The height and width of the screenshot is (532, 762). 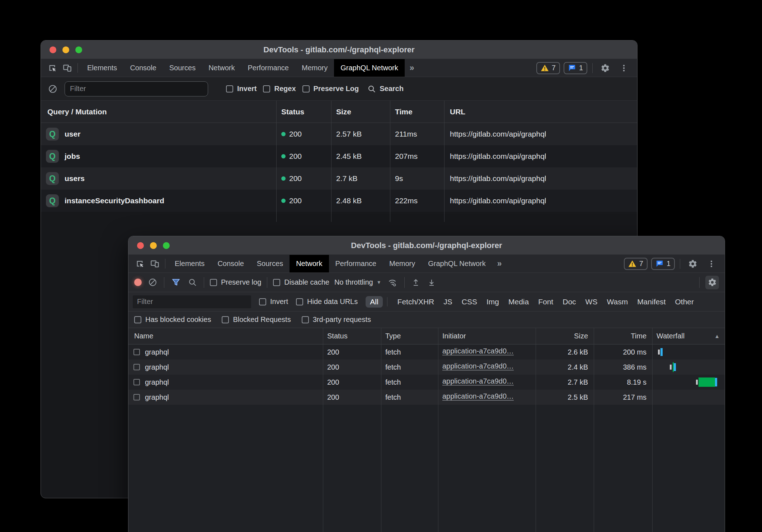 I want to click on column-header-url: URL, so click(x=541, y=112).